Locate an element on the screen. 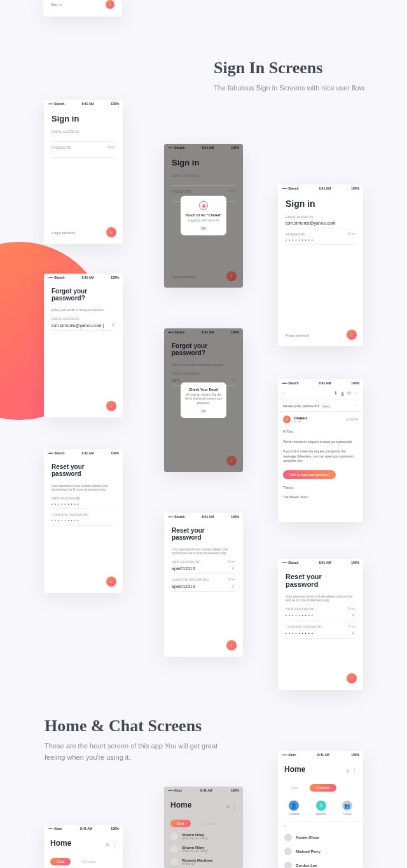 The height and width of the screenshot is (868, 407). check-email-modal: Check Your Email We sent an email to Tap… is located at coordinates (204, 400).